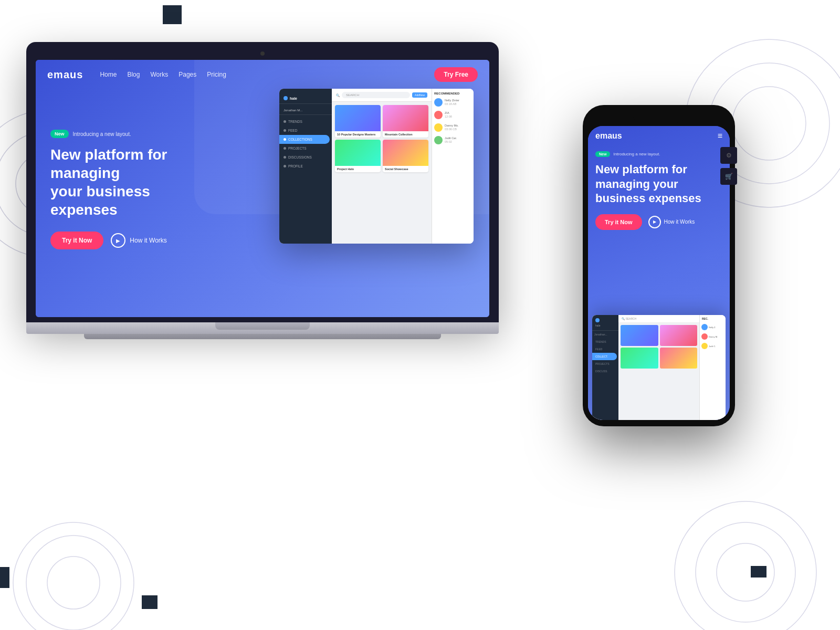 This screenshot has height=630, width=840. I want to click on laptop-camera, so click(262, 54).